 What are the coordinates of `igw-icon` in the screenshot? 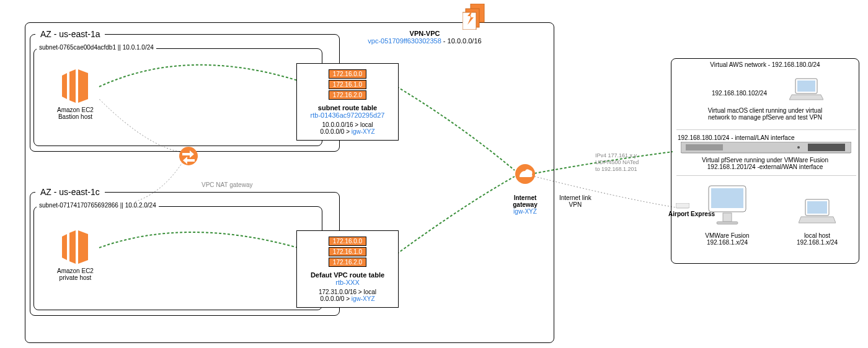 It's located at (525, 174).